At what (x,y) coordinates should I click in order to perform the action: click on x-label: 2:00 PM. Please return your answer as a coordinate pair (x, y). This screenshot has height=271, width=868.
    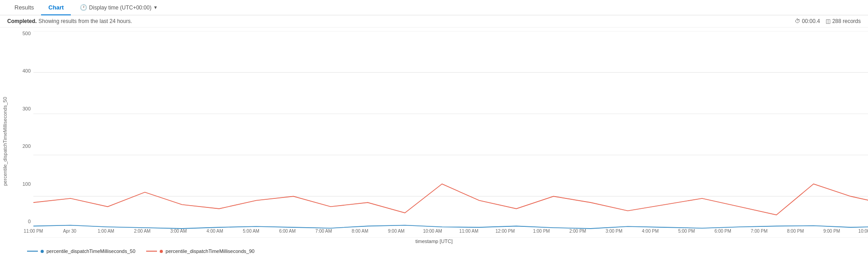
    Looking at the image, I should click on (577, 231).